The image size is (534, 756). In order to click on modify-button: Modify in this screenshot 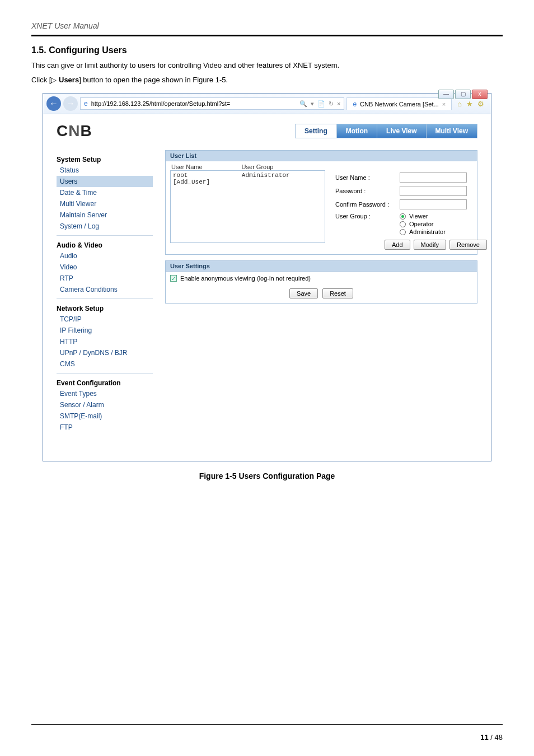, I will do `click(430, 245)`.